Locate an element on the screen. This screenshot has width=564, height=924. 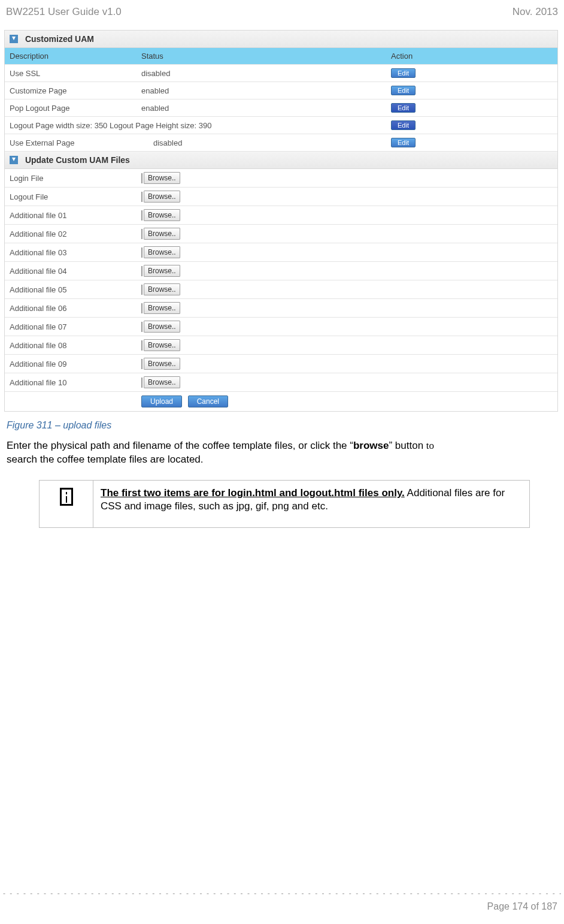
to-word: to is located at coordinates (430, 446).